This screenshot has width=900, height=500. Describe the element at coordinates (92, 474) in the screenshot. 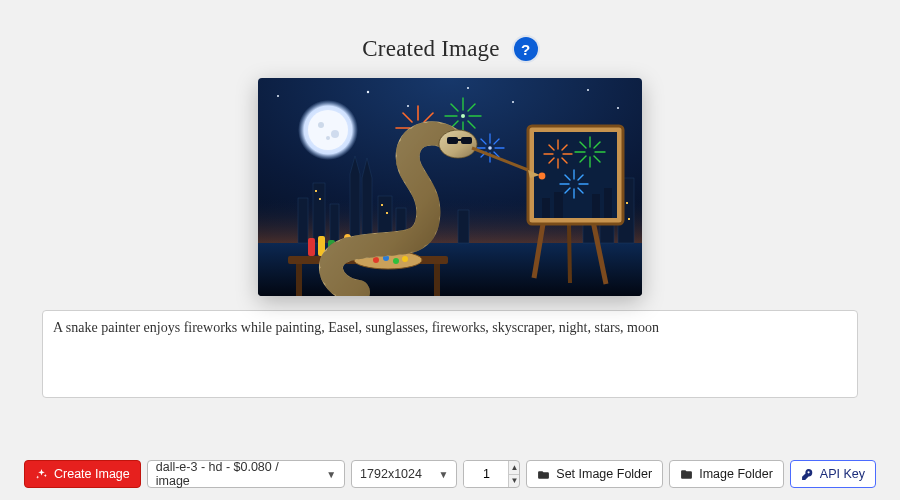

I see `create-image-label: Create Image` at that location.